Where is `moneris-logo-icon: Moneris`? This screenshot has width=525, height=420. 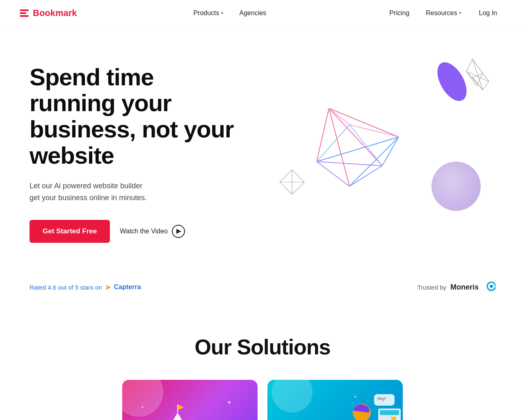
moneris-logo-icon: Moneris is located at coordinates (473, 287).